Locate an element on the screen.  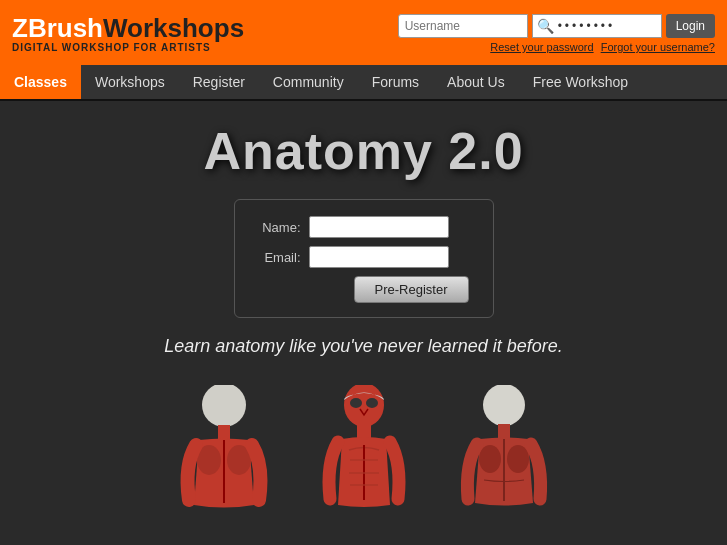
reset-links: Reset your password Forgot your username… is located at coordinates (600, 47).